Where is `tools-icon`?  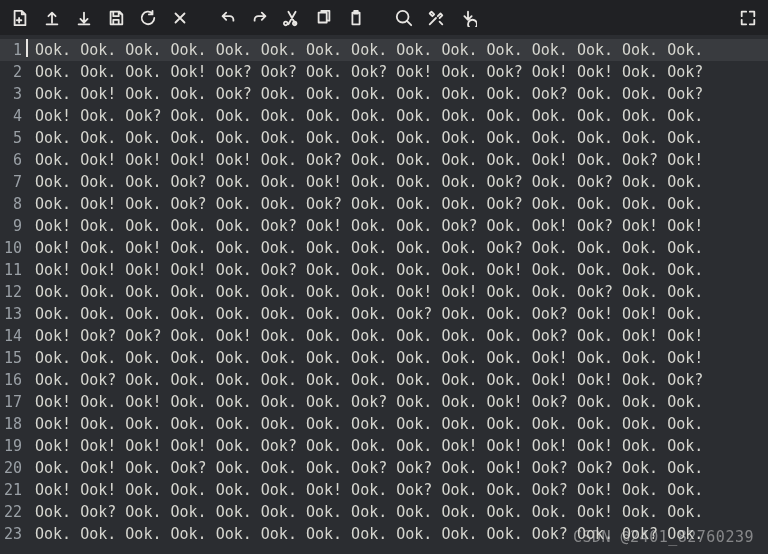
tools-icon is located at coordinates (436, 18).